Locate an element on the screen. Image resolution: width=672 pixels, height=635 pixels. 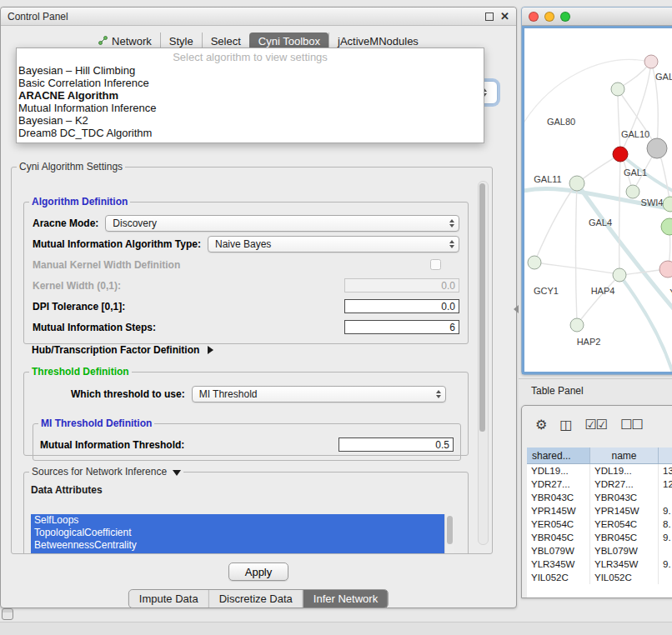
float-window-icon is located at coordinates (489, 17).